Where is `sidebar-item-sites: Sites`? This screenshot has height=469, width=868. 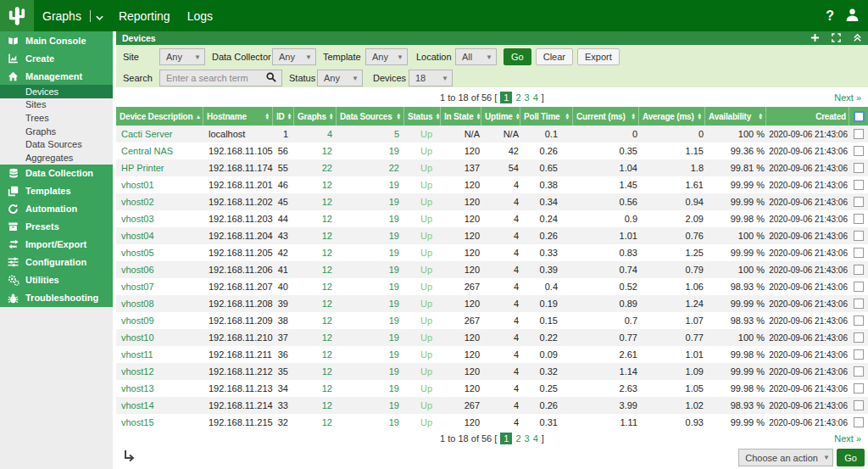 sidebar-item-sites: Sites is located at coordinates (56, 105).